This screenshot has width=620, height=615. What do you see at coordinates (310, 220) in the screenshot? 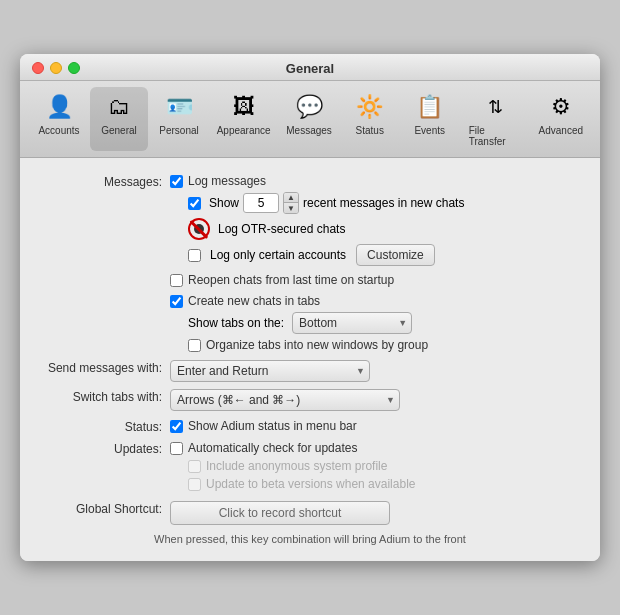
I see `messages-row: Messages: Log messages Show ▲ ▼ recent` at bounding box center [310, 220].